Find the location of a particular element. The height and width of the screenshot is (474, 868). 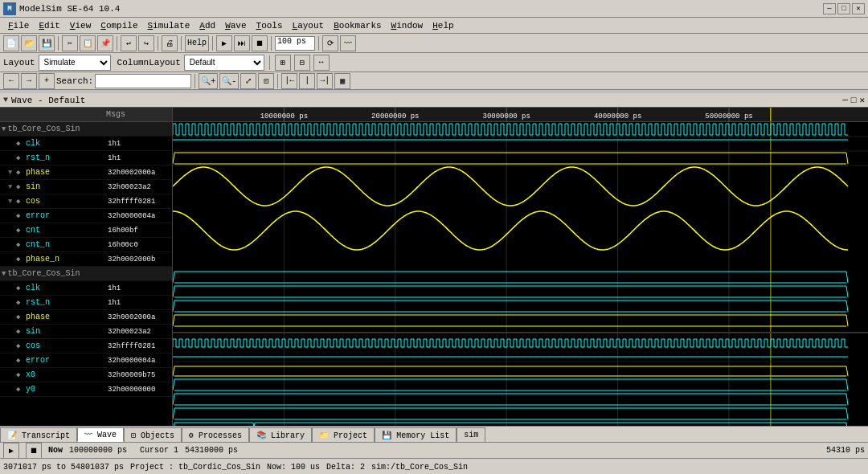

layout-dropdown: Simulate is located at coordinates (75, 63).